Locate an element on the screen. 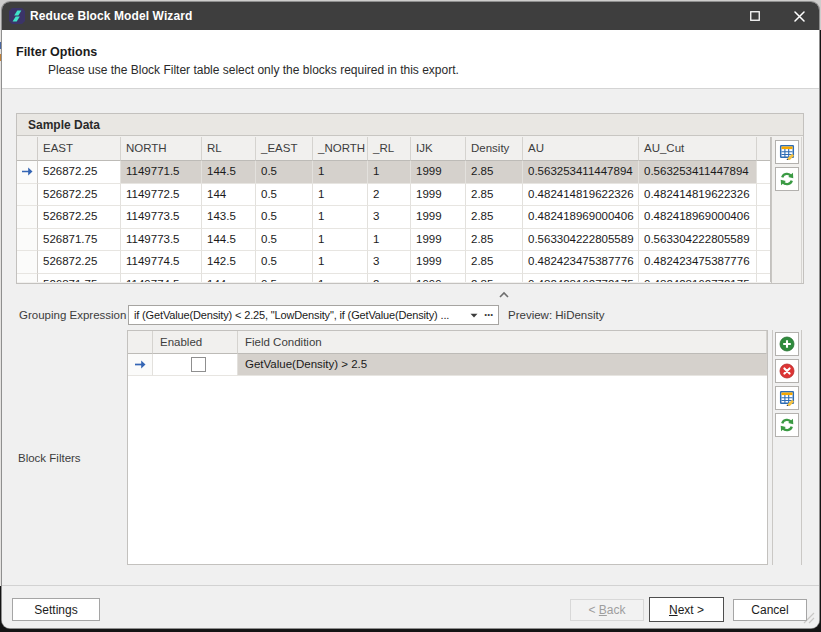  column-header-AU: AU is located at coordinates (581, 149).